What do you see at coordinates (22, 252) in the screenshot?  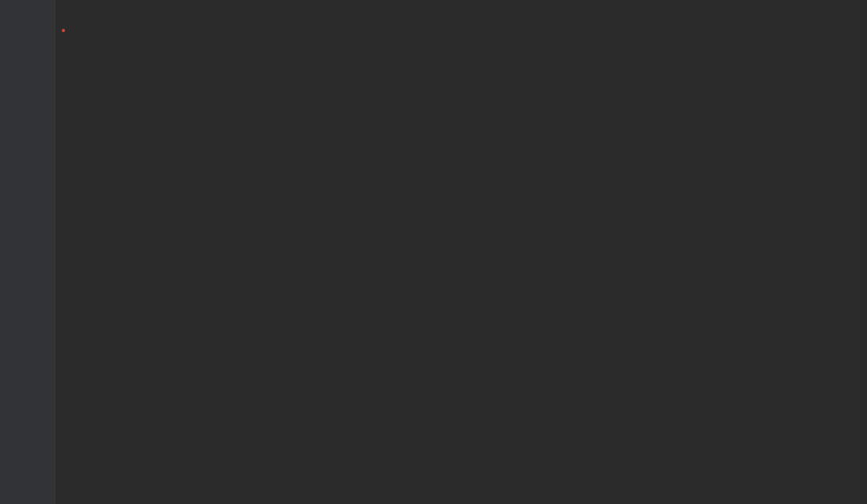 I see `line-number-gutter` at bounding box center [22, 252].